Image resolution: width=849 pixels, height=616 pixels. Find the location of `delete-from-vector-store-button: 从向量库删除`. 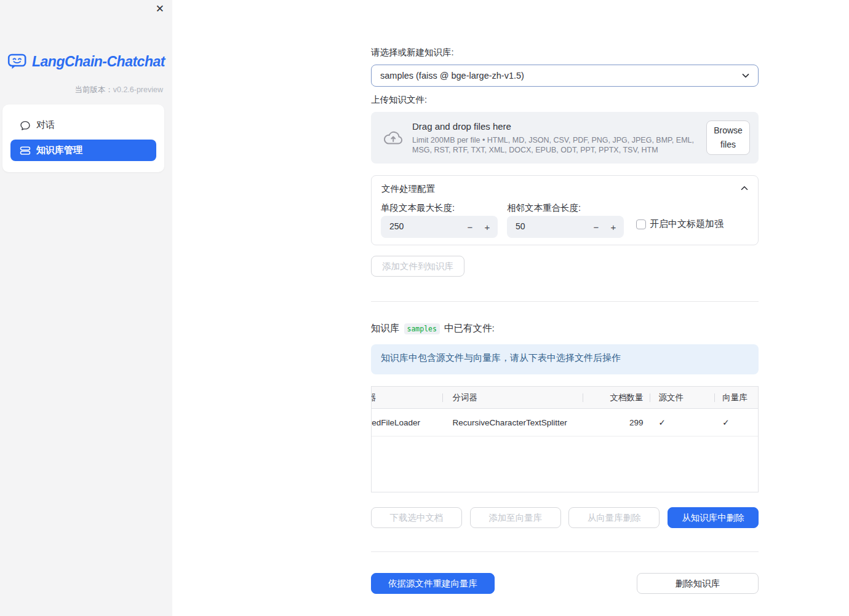

delete-from-vector-store-button: 从向量库删除 is located at coordinates (614, 518).